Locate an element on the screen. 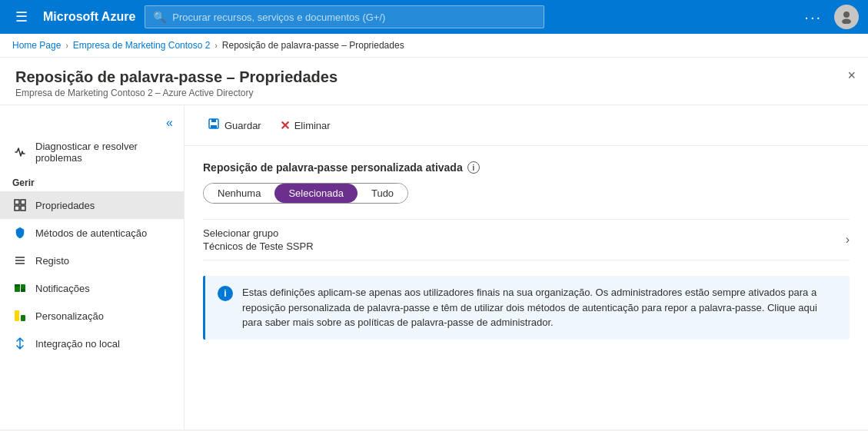 Image resolution: width=868 pixels, height=431 pixels. sidebar-item-personalizacao: Personalização is located at coordinates (92, 316).